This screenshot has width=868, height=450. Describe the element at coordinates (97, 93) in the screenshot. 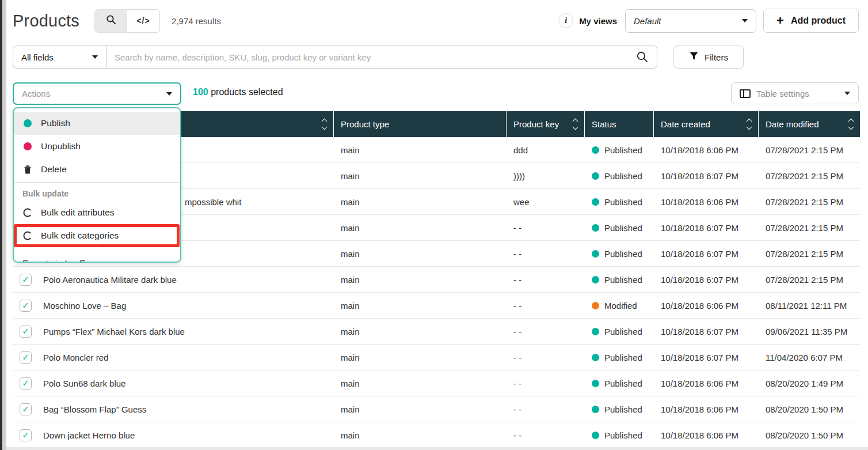

I see `actions-select: Actions` at that location.